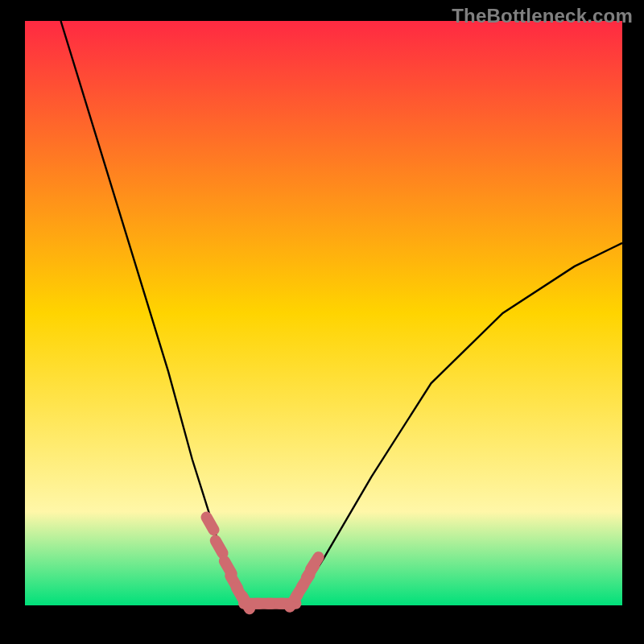  What do you see at coordinates (543, 16) in the screenshot?
I see `watermark-label: TheBottleneck.com` at bounding box center [543, 16].